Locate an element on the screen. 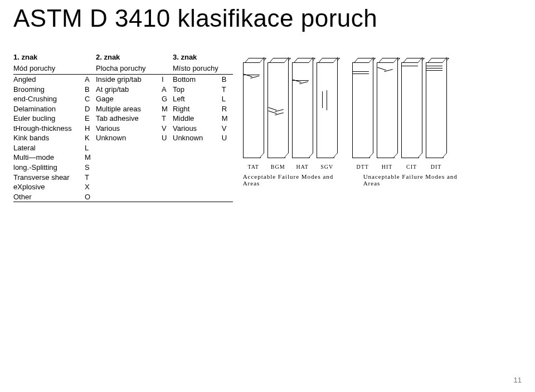 Image resolution: width=535 pixels, height=392 pixels. cell-mode: Brooming is located at coordinates (49, 90).